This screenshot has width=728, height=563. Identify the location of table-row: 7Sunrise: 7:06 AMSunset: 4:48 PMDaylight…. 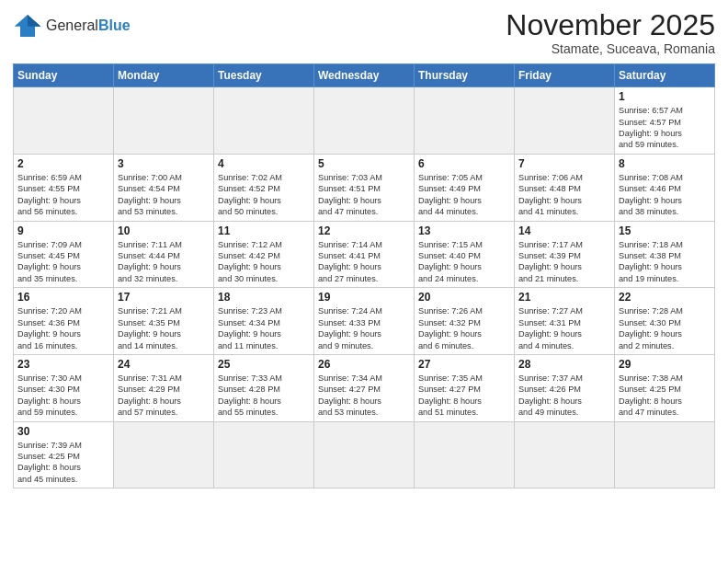
(564, 188).